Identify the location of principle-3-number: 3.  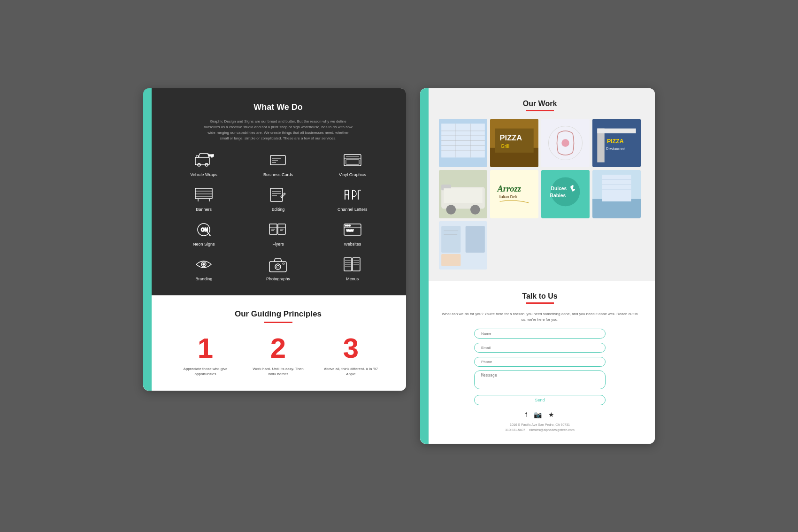
(351, 348).